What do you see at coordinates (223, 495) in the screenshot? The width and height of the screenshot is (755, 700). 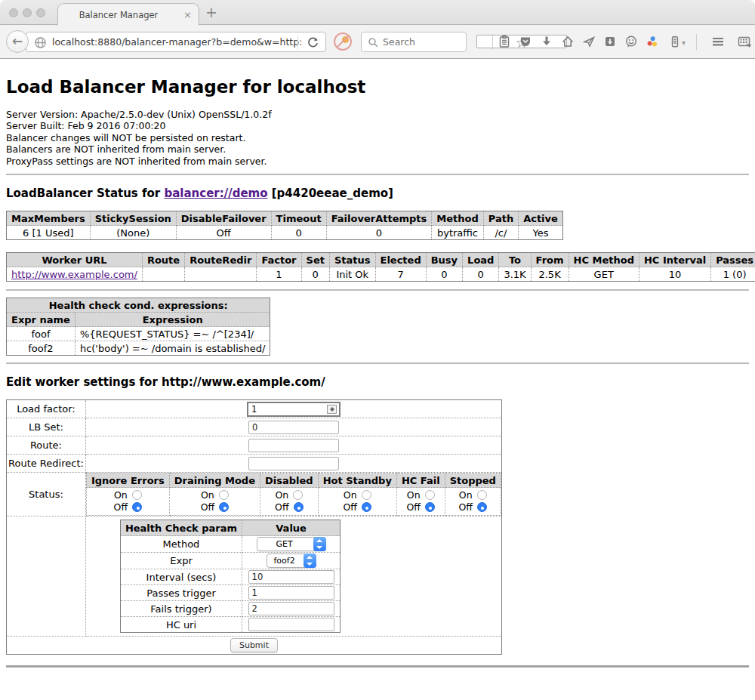 I see `draining-mode-on-radio` at bounding box center [223, 495].